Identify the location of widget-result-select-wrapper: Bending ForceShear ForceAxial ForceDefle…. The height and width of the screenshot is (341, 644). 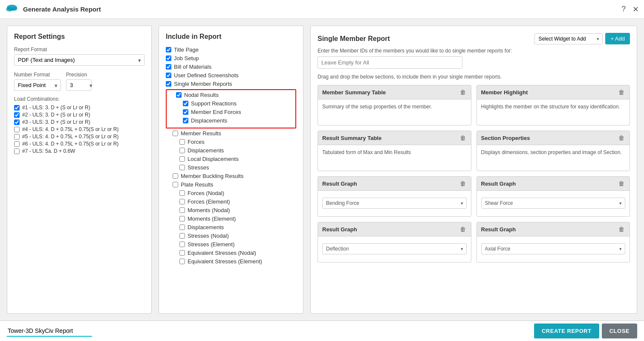
(553, 203).